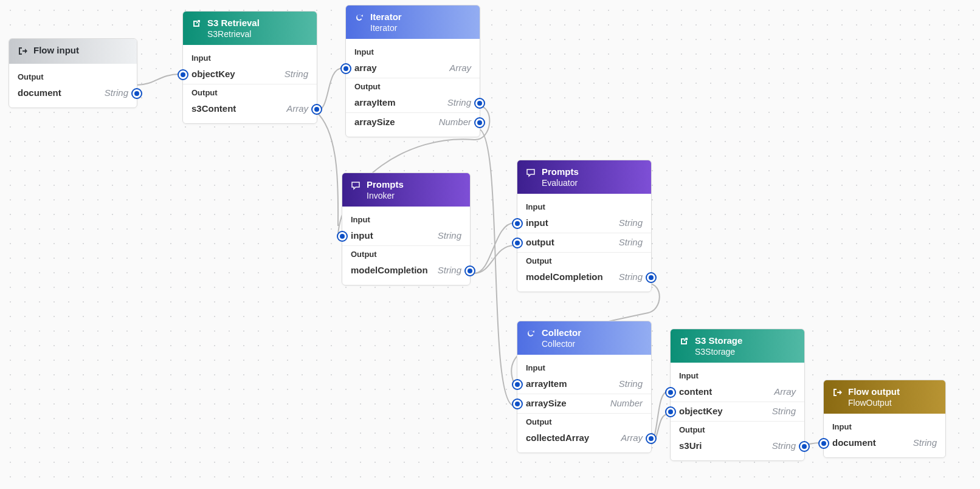 The width and height of the screenshot is (980, 489). I want to click on node-subtitle: Iterator, so click(386, 28).